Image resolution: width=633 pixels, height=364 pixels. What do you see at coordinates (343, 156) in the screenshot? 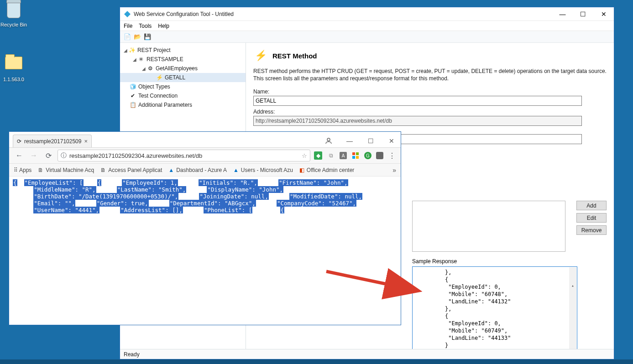
I see `ext-icon-a: A` at bounding box center [343, 156].